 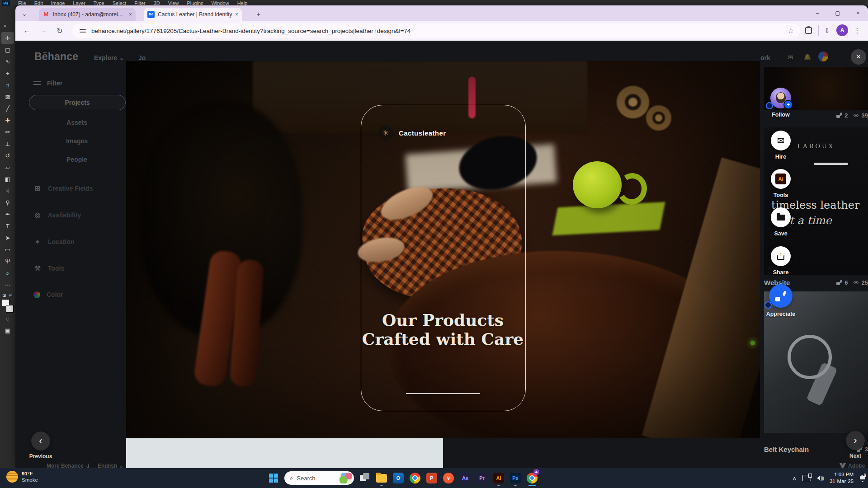 What do you see at coordinates (22, 477) in the screenshot?
I see `taskbar-weather-widget: 91°F Smoke` at bounding box center [22, 477].